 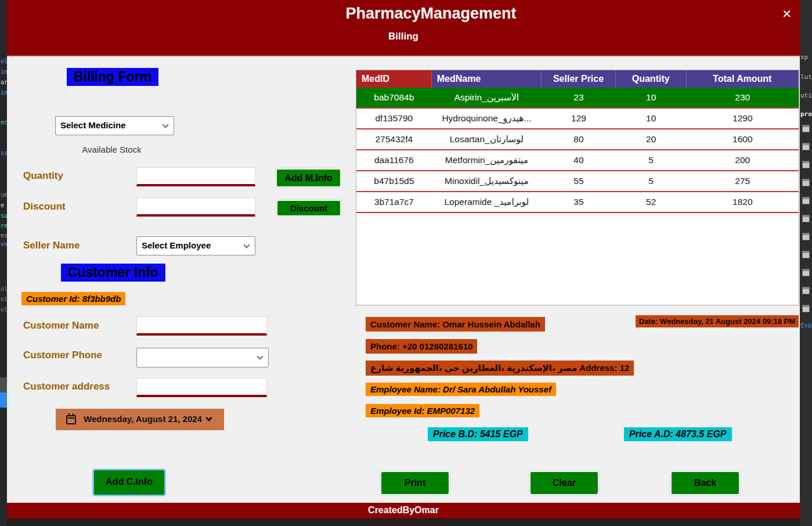 I want to click on customer-address-input, so click(x=202, y=388).